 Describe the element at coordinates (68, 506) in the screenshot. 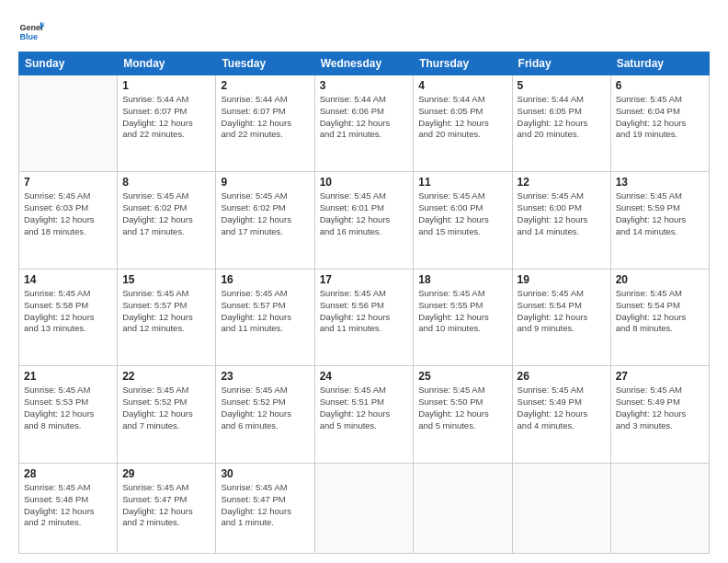

I see `cell-details: Sunrise: 5:45 AM Sunset: 5:48 PM Dayligh…` at that location.